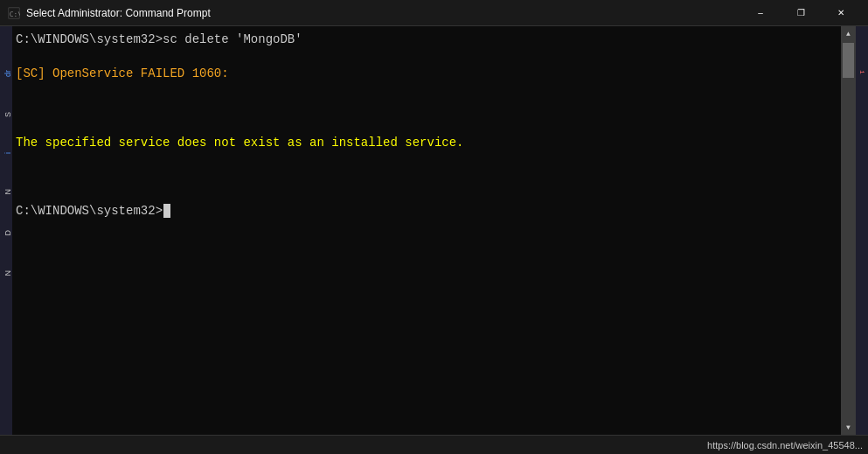  I want to click on title-bar-title: Select Administrator: Command Prompt, so click(119, 13).